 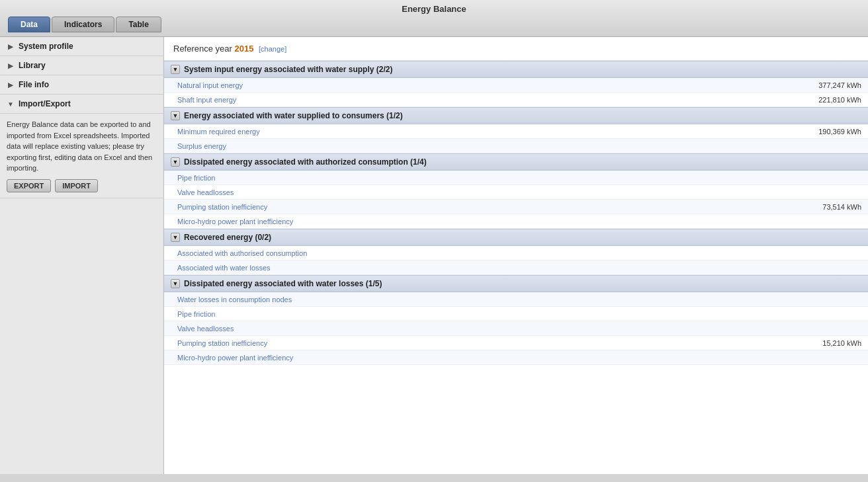 I want to click on tab-indicators: Indicators, so click(x=83, y=24).